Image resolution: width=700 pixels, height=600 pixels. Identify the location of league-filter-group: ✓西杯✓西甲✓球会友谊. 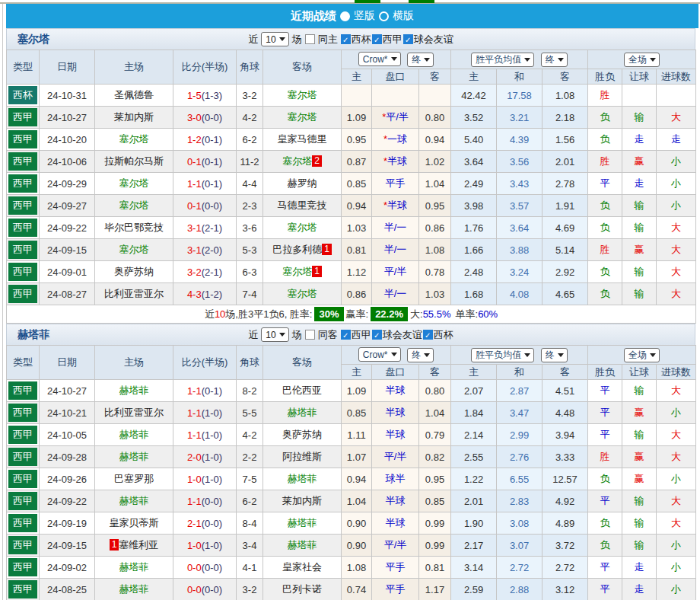
(397, 40).